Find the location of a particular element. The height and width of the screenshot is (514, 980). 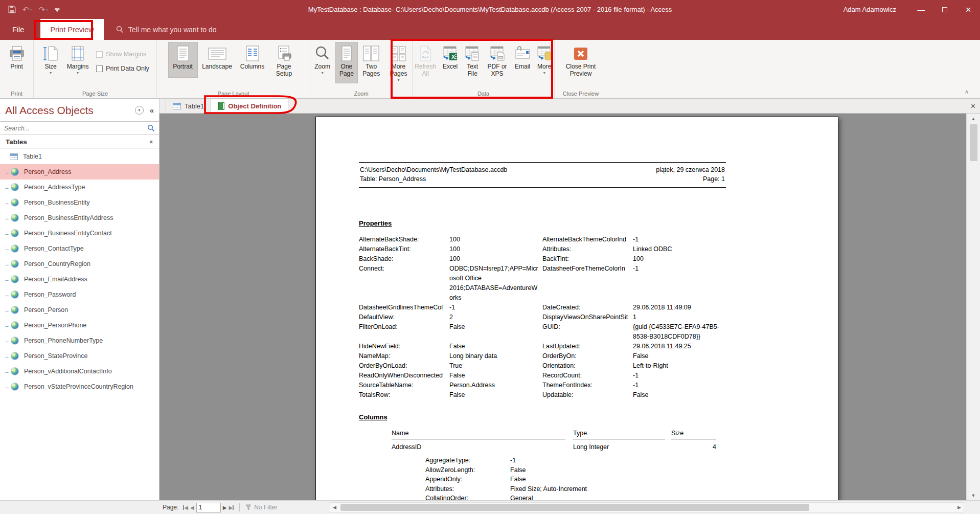

sidebar-item-person_vadditionalcontactinfo: →Person_vAdditionalContactInfo is located at coordinates (80, 371).